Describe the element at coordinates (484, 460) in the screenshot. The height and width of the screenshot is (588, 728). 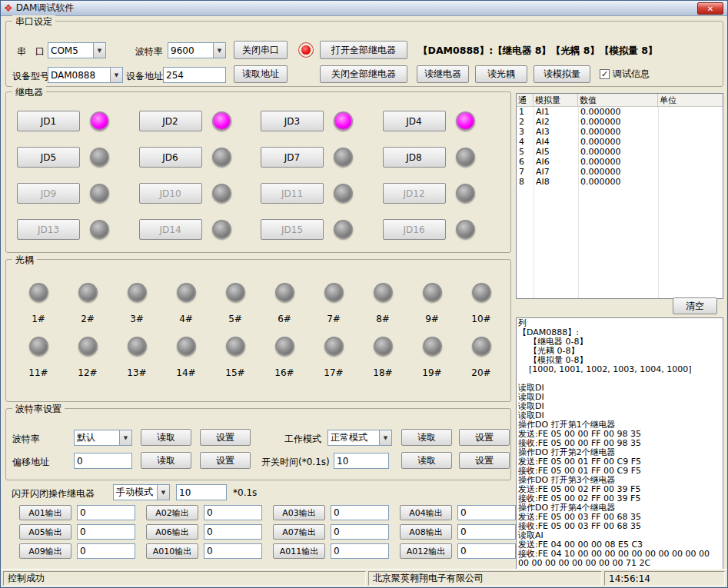
I see `switch-time-set-button: 设置` at that location.